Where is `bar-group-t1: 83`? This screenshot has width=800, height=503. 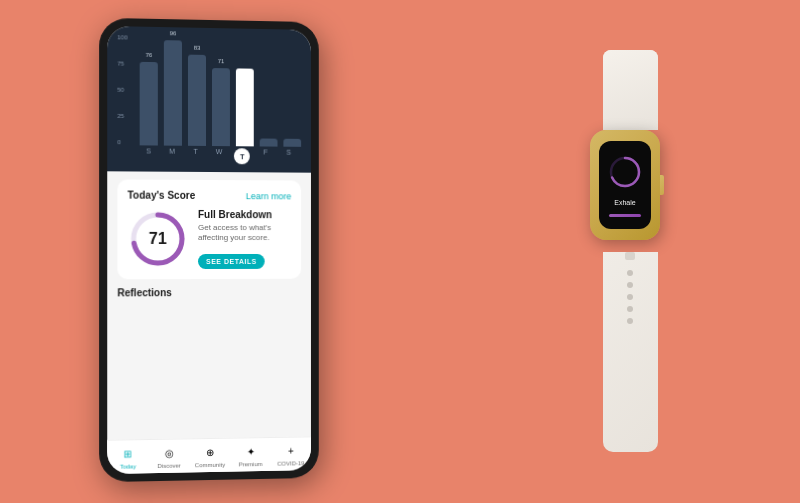 bar-group-t1: 83 is located at coordinates (197, 100).